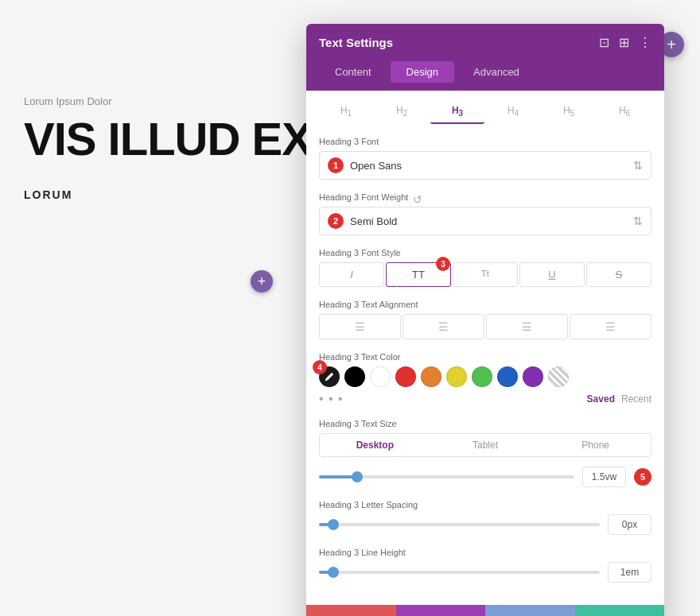  What do you see at coordinates (353, 72) in the screenshot?
I see `tab-content: Content` at bounding box center [353, 72].